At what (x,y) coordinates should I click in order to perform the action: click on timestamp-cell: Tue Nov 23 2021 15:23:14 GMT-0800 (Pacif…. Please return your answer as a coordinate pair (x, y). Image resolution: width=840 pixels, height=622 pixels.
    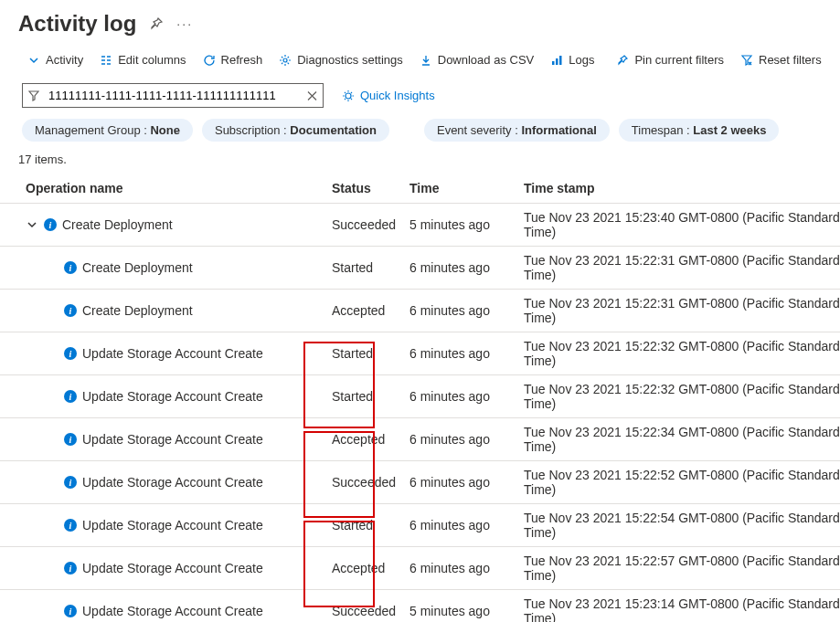
    Looking at the image, I should click on (682, 609).